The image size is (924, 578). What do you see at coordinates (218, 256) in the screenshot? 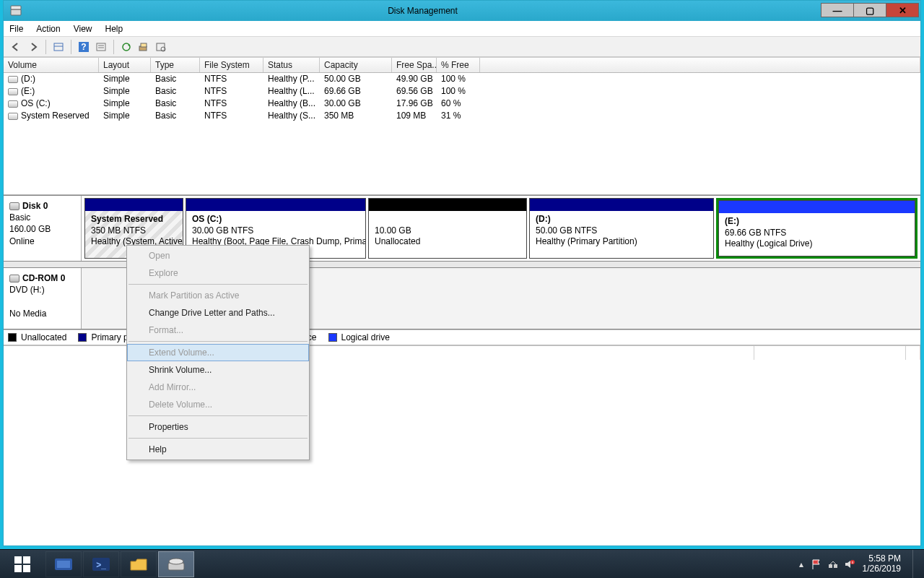
I see `context-menu-item: Open` at bounding box center [218, 256].